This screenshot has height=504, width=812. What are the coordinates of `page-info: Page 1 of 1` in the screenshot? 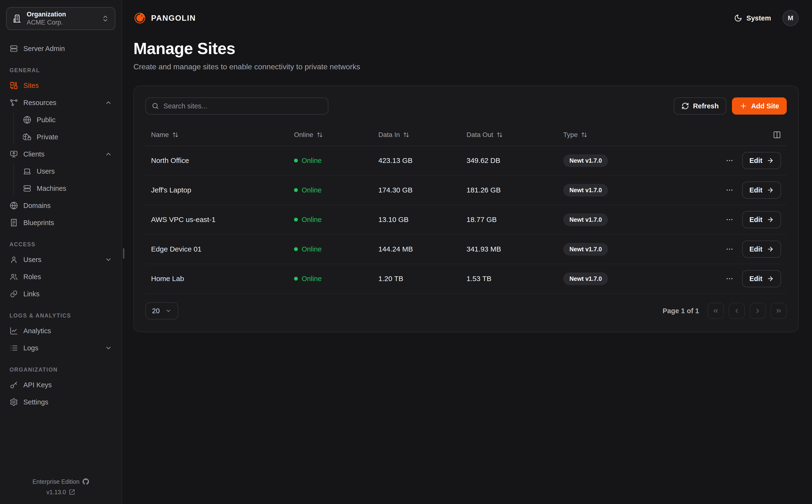 It's located at (681, 311).